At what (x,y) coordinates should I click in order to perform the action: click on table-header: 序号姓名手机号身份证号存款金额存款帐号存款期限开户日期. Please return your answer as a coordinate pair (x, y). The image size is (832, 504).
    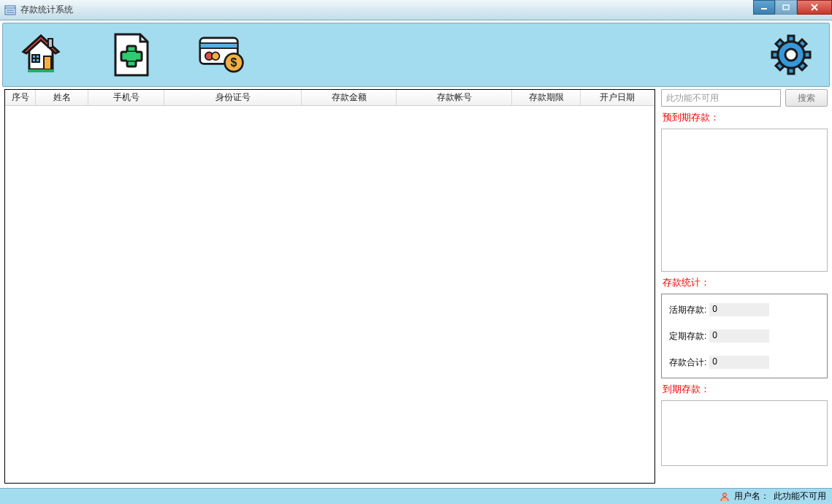
    Looking at the image, I should click on (330, 98).